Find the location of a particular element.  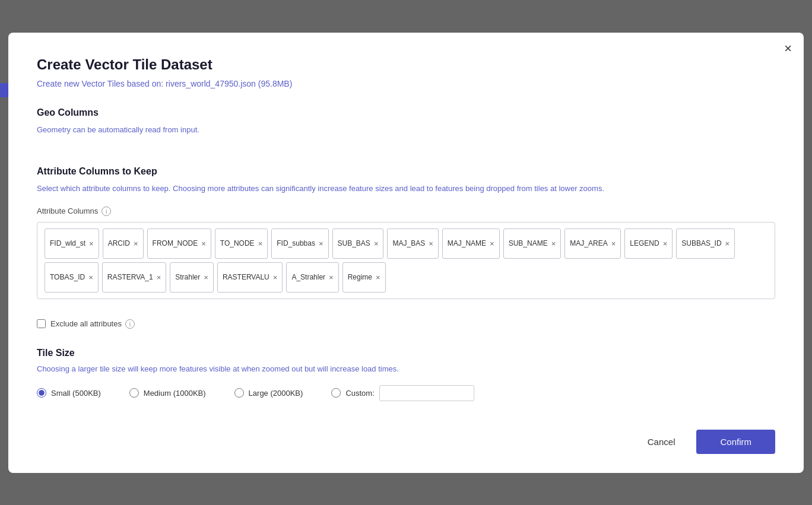

attr-label-row: Attribute Columns i is located at coordinates (406, 211).